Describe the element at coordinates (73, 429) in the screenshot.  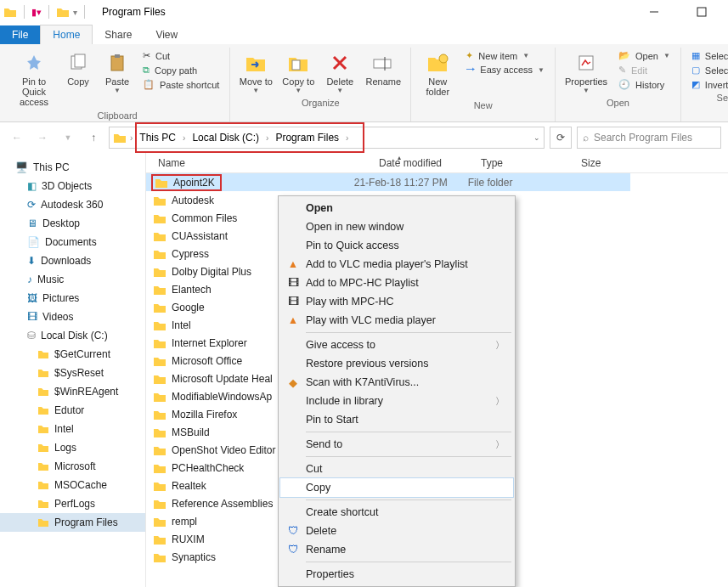
I see `tree-intel: Intel` at that location.